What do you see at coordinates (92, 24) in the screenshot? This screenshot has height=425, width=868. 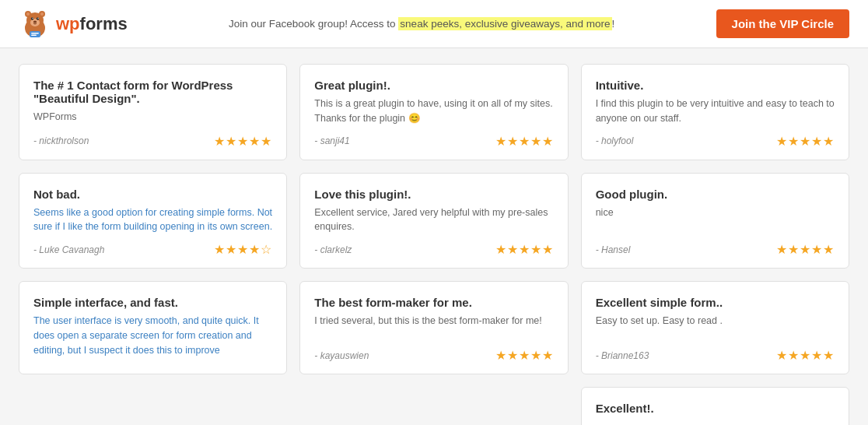 I see `logo-wordmark: wpforms` at bounding box center [92, 24].